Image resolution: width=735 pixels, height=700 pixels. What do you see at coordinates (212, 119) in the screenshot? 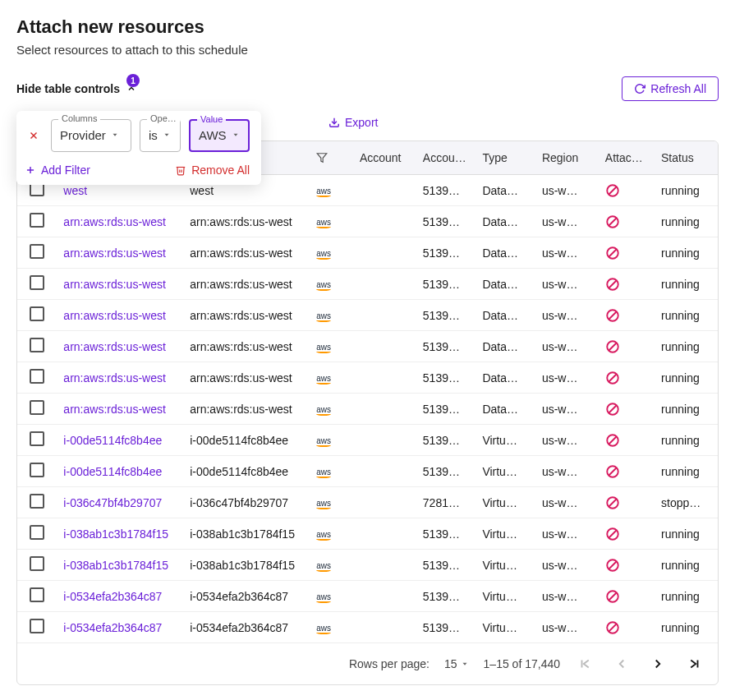
I see `filter-value-label: Value` at bounding box center [212, 119].